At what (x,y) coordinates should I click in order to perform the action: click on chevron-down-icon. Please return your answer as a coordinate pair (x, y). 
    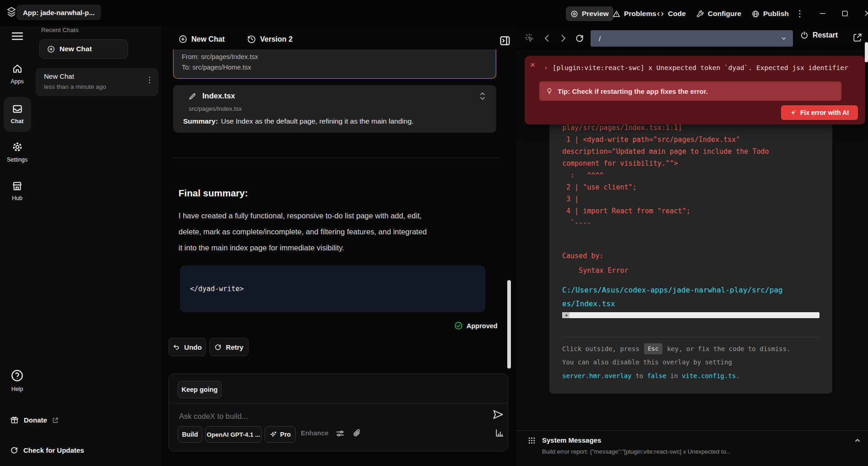
    Looking at the image, I should click on (784, 38).